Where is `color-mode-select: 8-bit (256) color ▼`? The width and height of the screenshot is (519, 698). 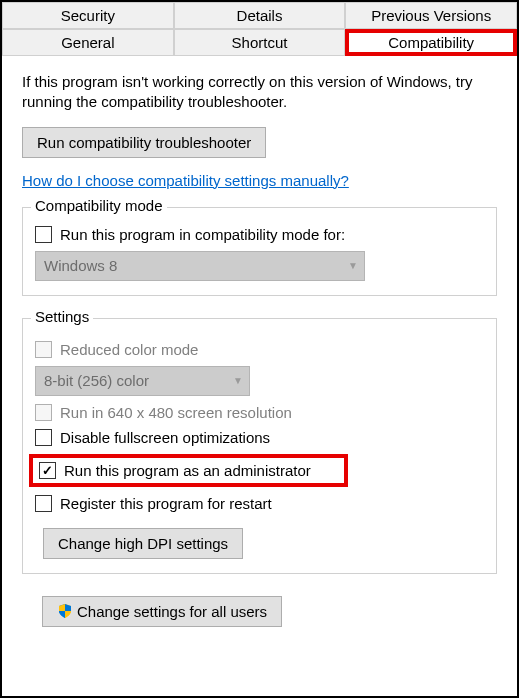
color-mode-select: 8-bit (256) color ▼ is located at coordinates (142, 381).